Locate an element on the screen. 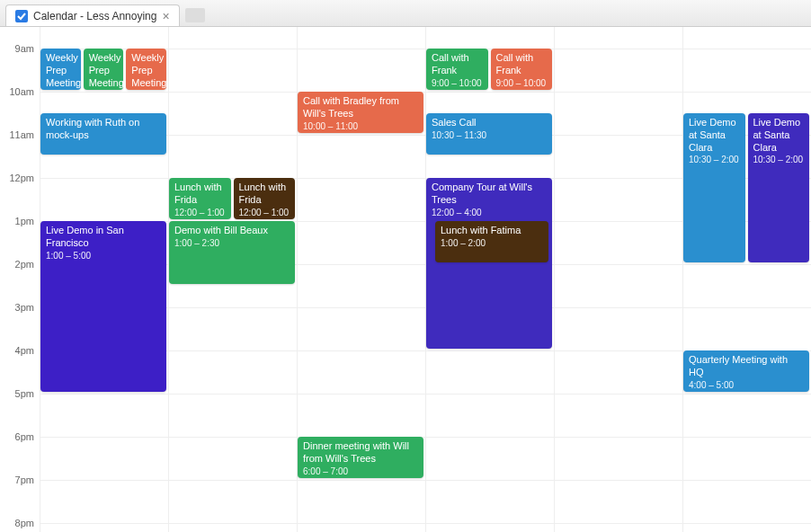 The width and height of the screenshot is (811, 532). event-title: Company Tour at Will's Trees is located at coordinates (489, 194).